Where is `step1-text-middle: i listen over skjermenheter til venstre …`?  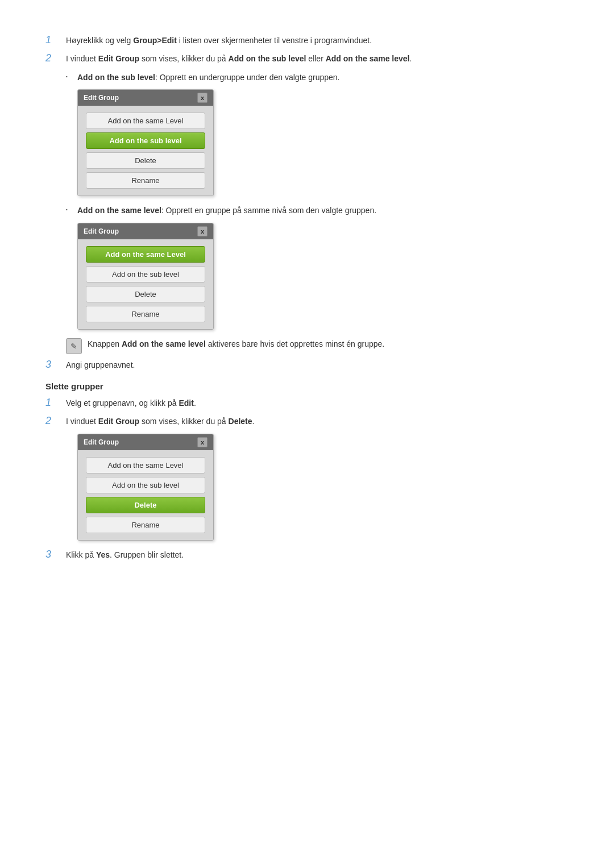
step1-text-middle: i listen over skjermenheter til venstre … is located at coordinates (274, 40).